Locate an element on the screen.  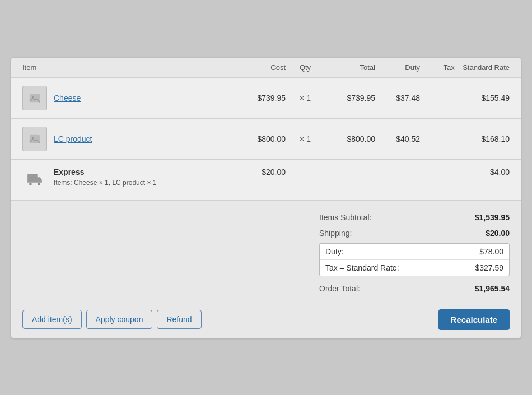
duty-value: $78.00 is located at coordinates (492, 252).